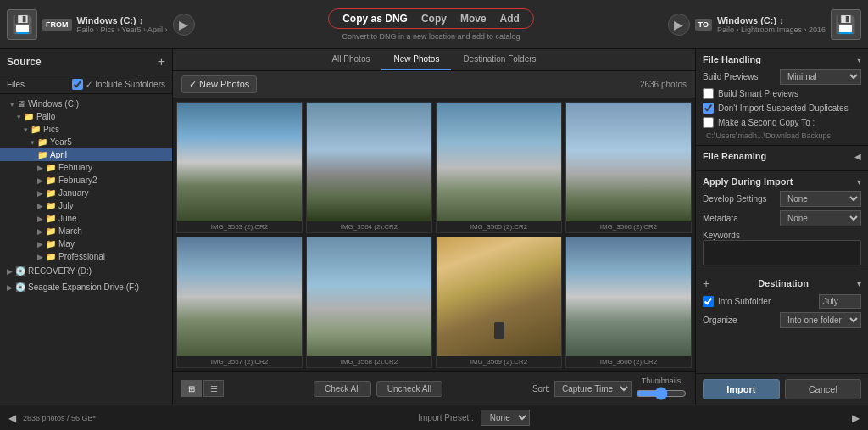  I want to click on add-button: Add, so click(510, 19).